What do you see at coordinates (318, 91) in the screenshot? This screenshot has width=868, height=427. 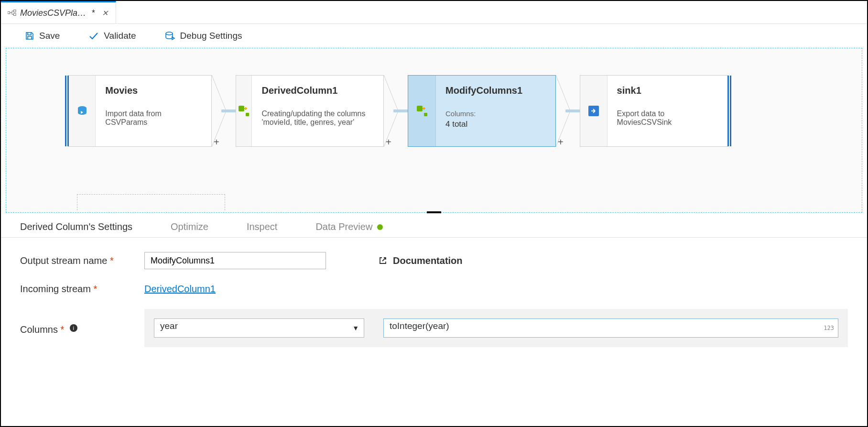 I see `node-title: DerivedColumn1` at bounding box center [318, 91].